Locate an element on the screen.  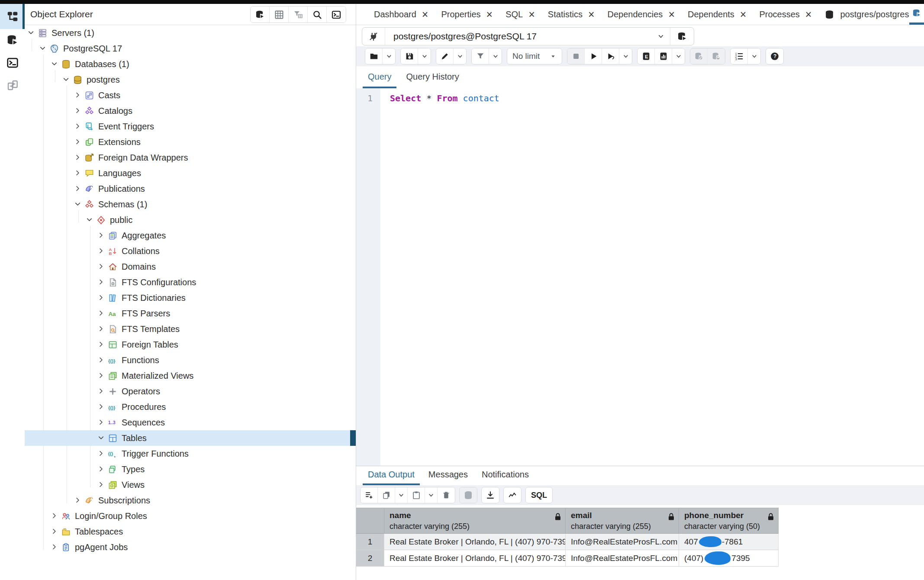
help-button: ? is located at coordinates (775, 56).